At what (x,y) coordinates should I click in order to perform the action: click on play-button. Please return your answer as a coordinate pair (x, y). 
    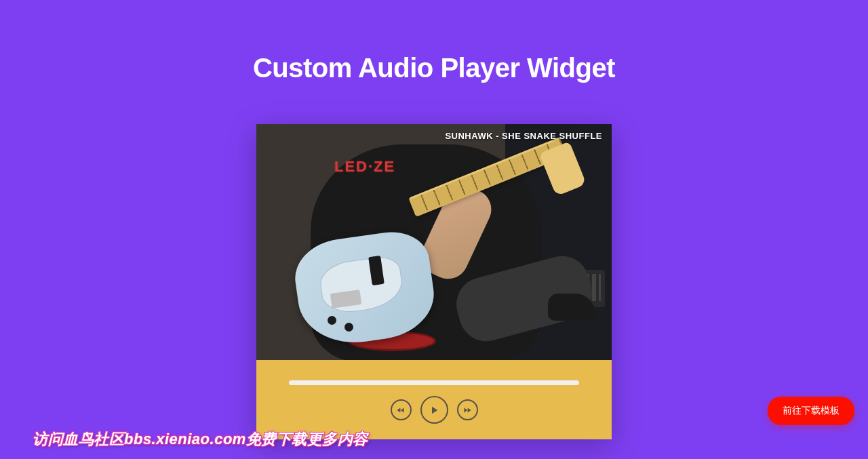
    Looking at the image, I should click on (434, 410).